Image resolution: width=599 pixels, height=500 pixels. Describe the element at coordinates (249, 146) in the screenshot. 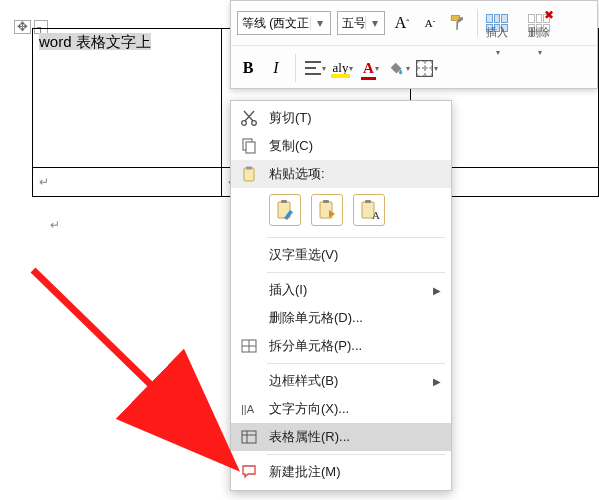

I see `copy-icon` at that location.